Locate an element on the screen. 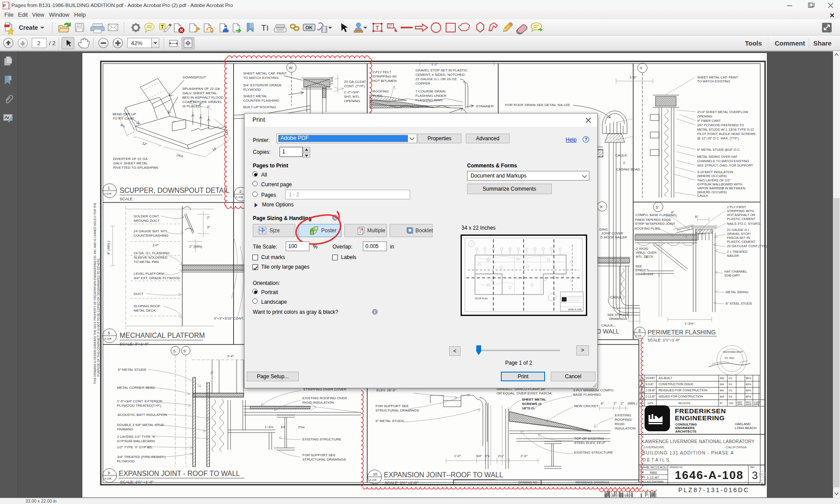  svg-text: STRUCT. is located at coordinates (642, 270).